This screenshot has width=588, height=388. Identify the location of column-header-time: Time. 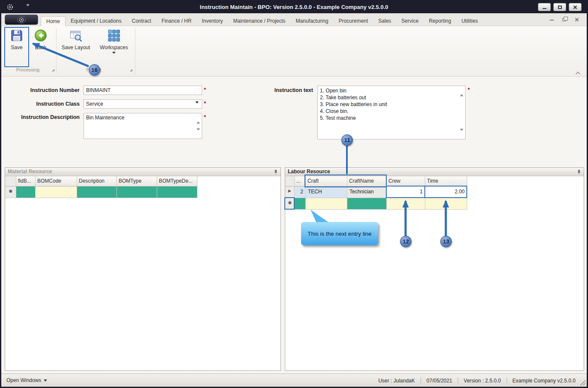
(446, 181).